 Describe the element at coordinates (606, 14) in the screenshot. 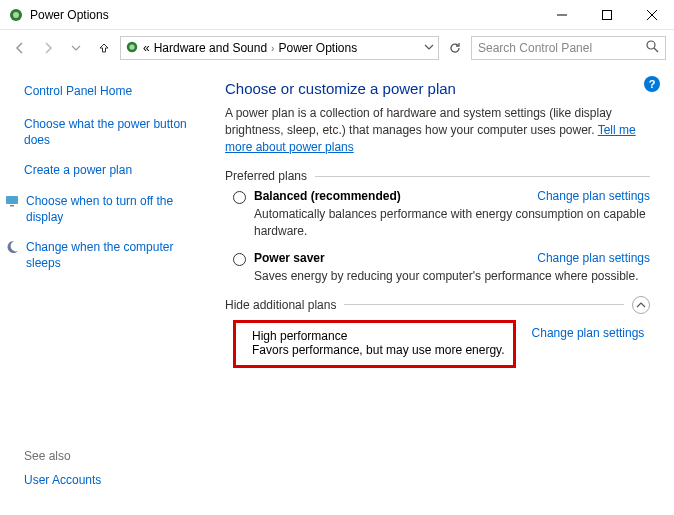

I see `maximize-button` at that location.